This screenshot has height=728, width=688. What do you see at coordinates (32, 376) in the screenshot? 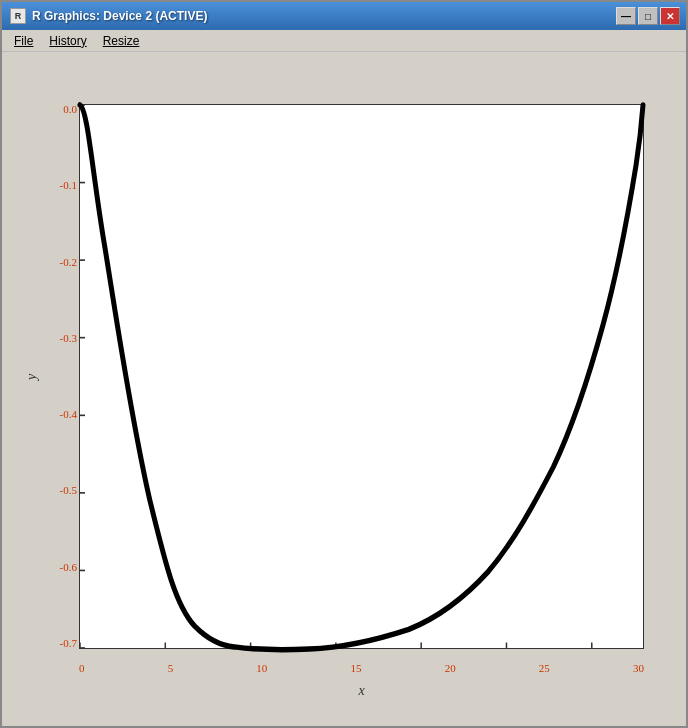
I see `y-axis-label: y` at bounding box center [32, 376].